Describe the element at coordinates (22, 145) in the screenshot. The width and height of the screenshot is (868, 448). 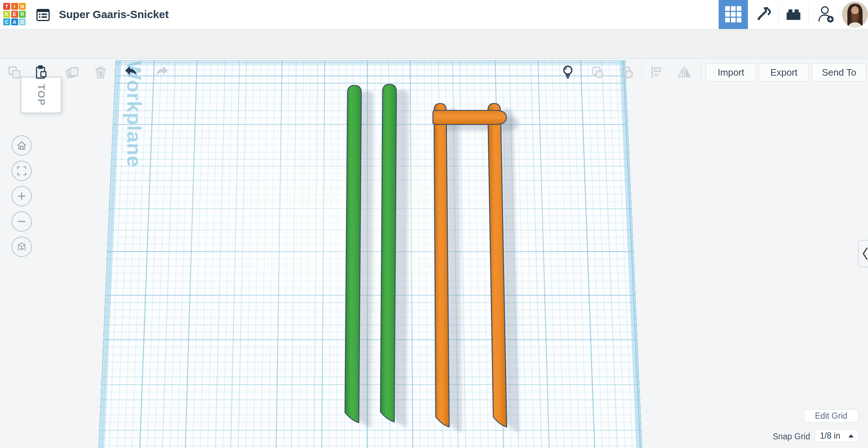
I see `home-view-button` at that location.